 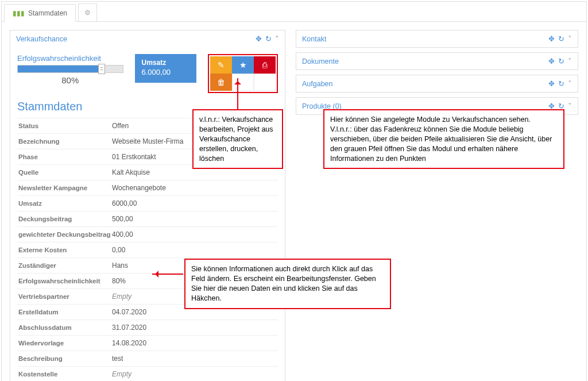 What do you see at coordinates (64, 265) in the screenshot?
I see `field-label: Zuständiger` at bounding box center [64, 265].